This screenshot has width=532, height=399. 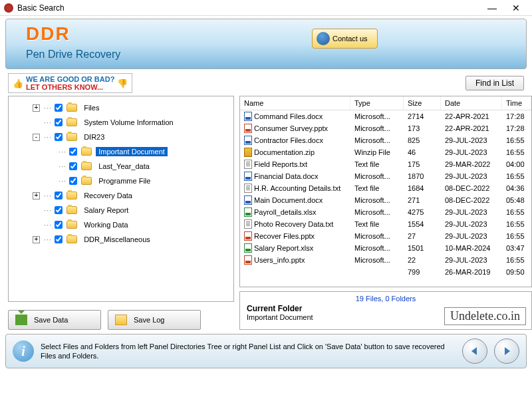 What do you see at coordinates (149, 320) in the screenshot?
I see `save-log-label: Save Log` at bounding box center [149, 320].